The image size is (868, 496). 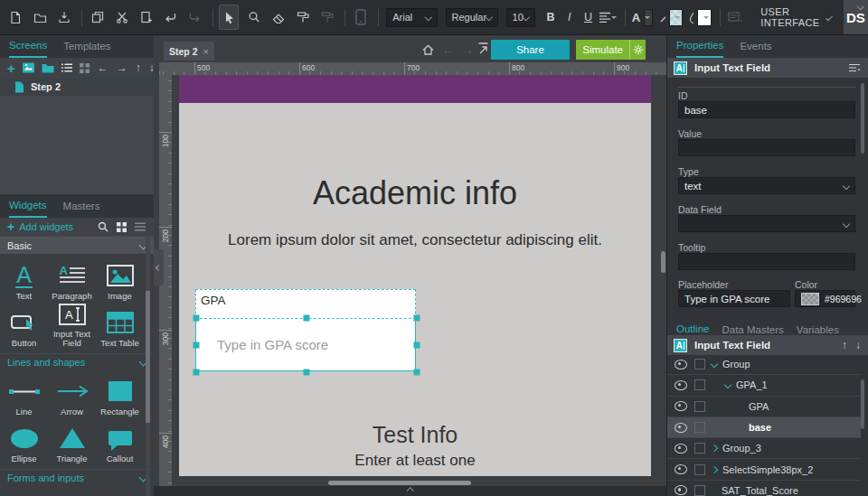 I want to click on move-down-icon: ↓, so click(x=858, y=345).